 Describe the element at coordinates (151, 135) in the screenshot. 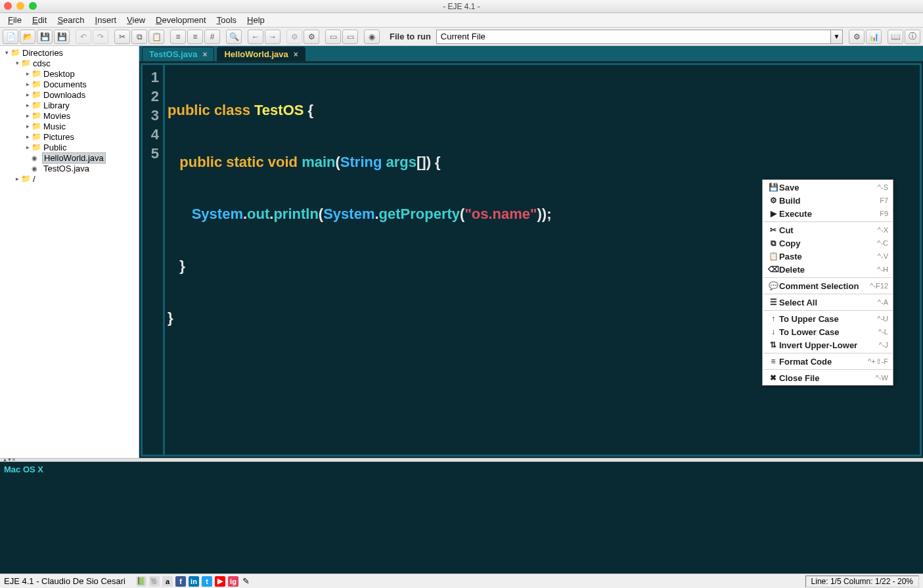

I see `line-number: 4` at that location.